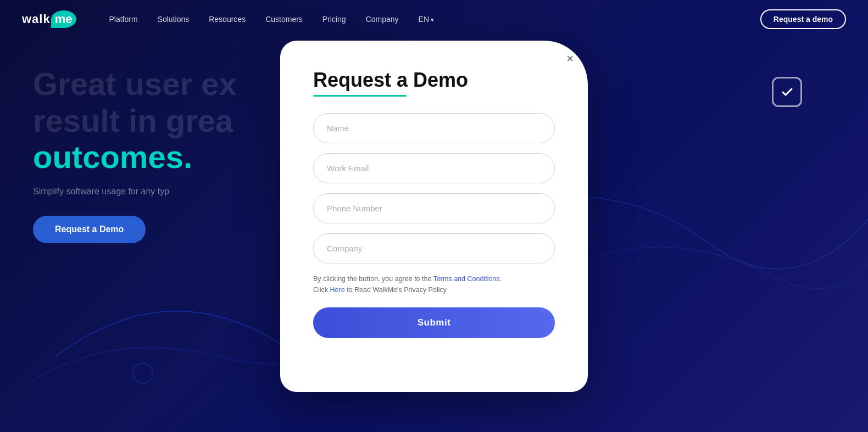 Image resolution: width=868 pixels, height=432 pixels. I want to click on title-underline-decoration, so click(360, 96).